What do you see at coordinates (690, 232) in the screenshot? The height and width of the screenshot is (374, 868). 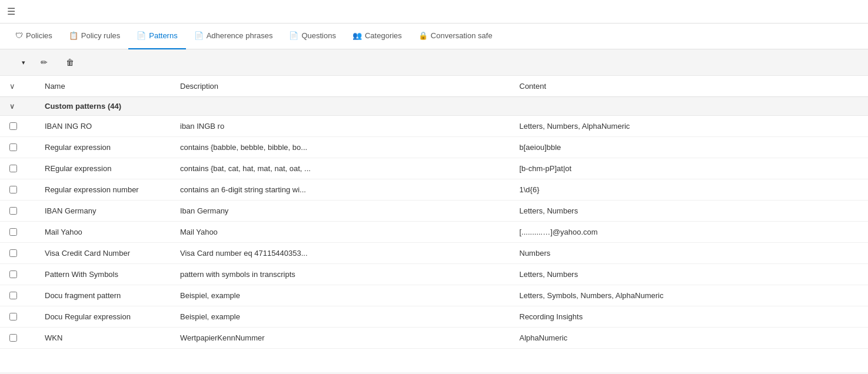 I see `row-content: [..........…]@yahoo.com` at bounding box center [690, 232].